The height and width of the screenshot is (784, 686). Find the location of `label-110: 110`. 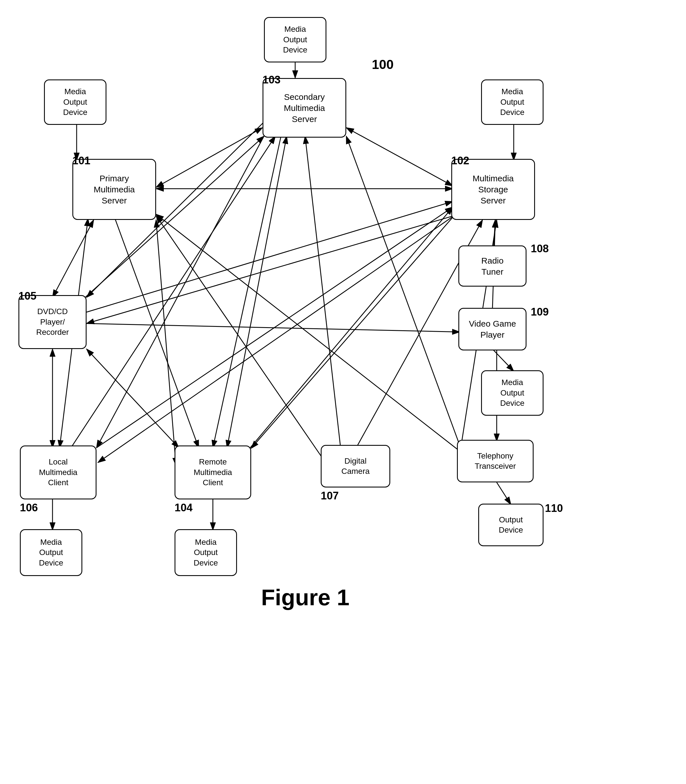

label-110: 110 is located at coordinates (554, 508).